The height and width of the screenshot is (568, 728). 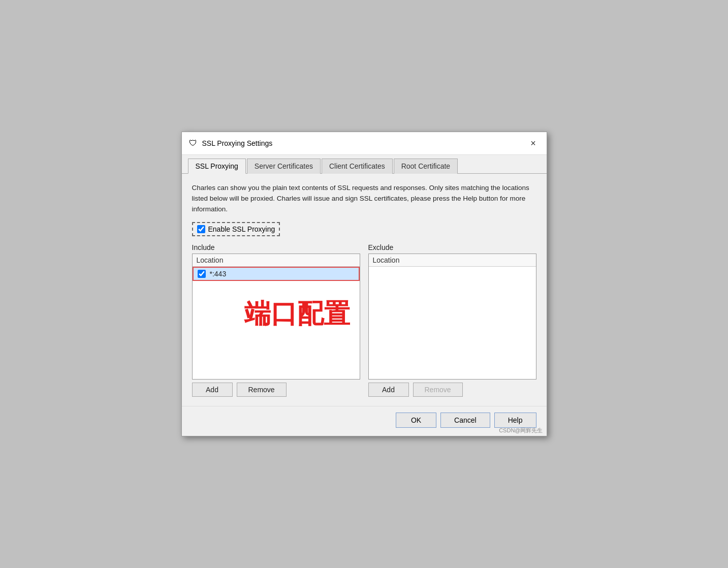 I want to click on watermark: 端口配置, so click(x=297, y=314).